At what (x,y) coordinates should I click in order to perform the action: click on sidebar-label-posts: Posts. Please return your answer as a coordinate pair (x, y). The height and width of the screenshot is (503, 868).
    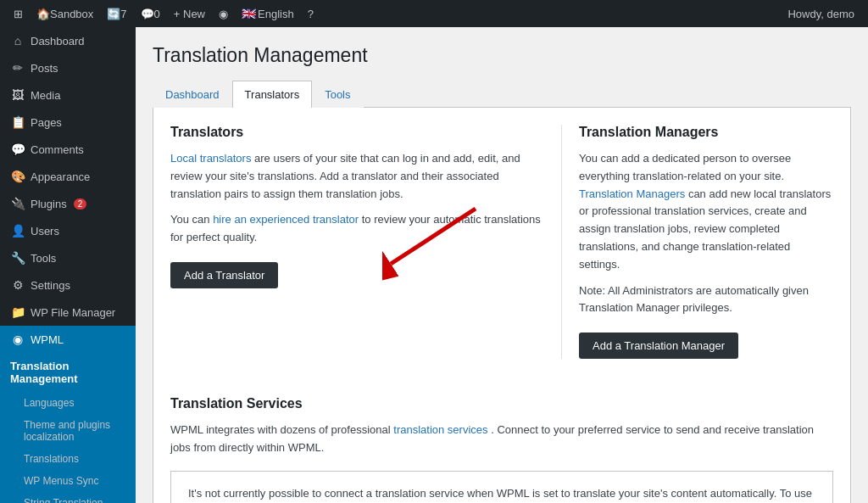
    Looking at the image, I should click on (44, 68).